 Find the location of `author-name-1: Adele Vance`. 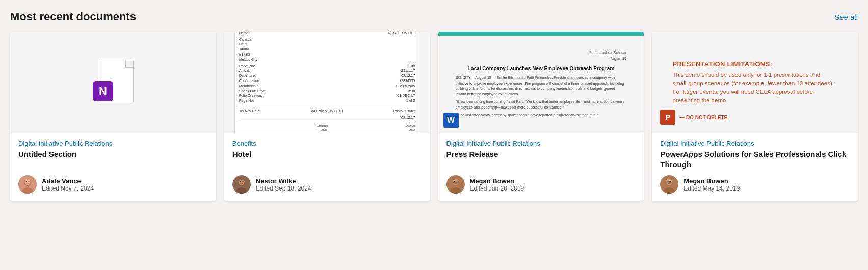

author-name-1: Adele Vance is located at coordinates (68, 181).